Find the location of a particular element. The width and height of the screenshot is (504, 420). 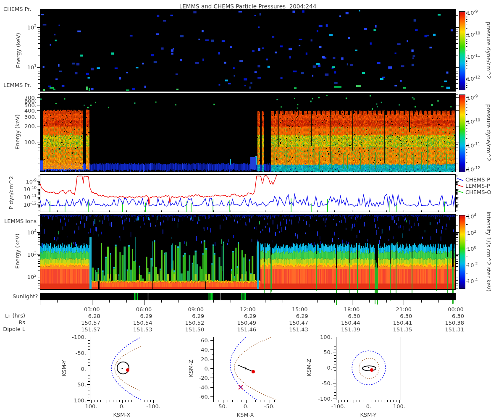

panel2-ytick: 100. is located at coordinates (30, 142).